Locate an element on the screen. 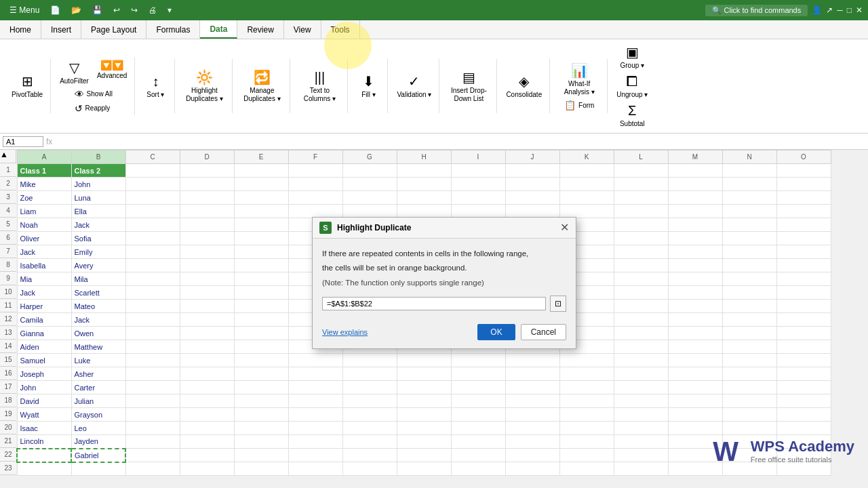  tab-formulas: Formulas is located at coordinates (174, 30).